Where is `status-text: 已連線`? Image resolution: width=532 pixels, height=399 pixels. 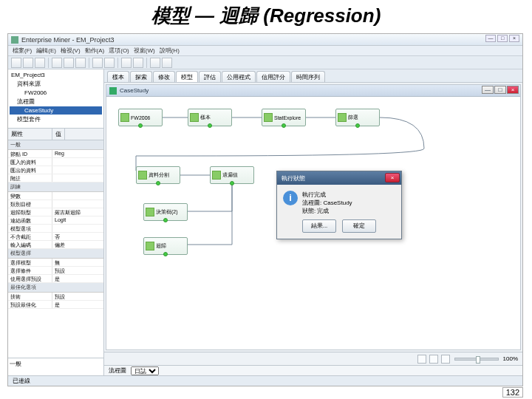 status-text: 已連線 is located at coordinates (21, 381).